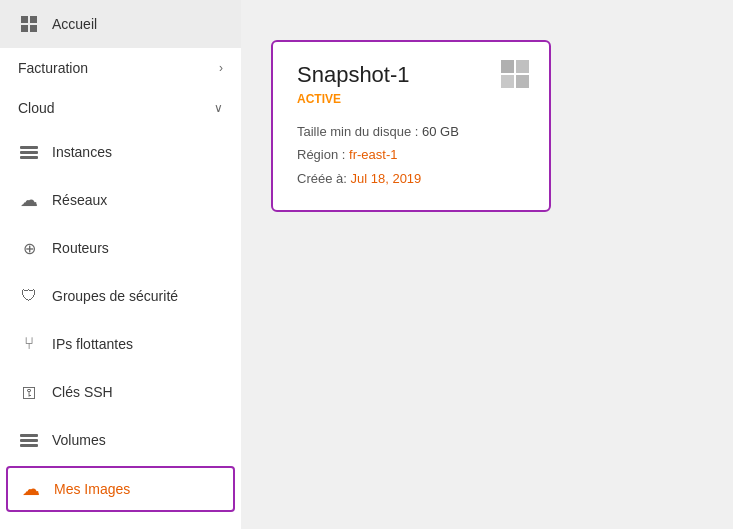 Image resolution: width=733 pixels, height=529 pixels. I want to click on snapshot-status: ACTIVE, so click(411, 99).